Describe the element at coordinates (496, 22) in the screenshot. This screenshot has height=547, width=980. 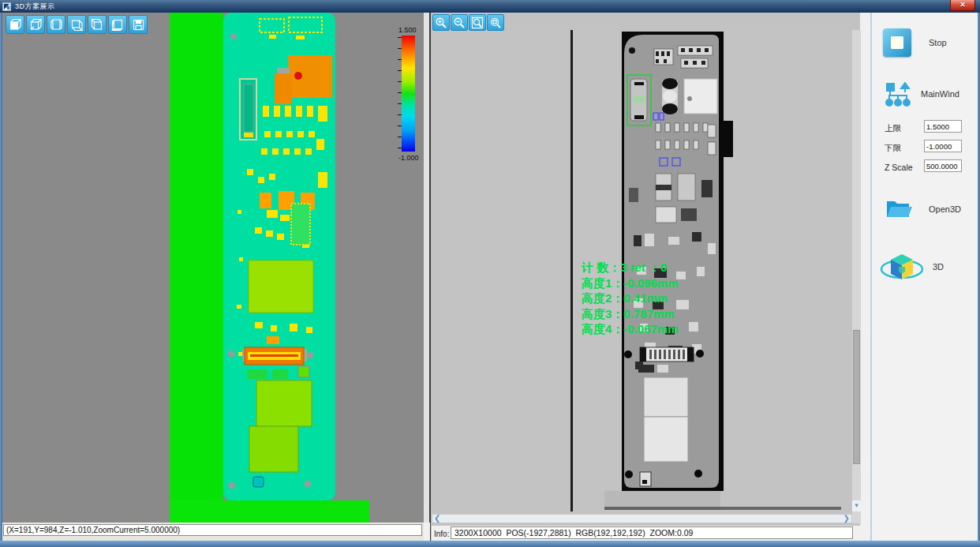
I see `zoom-region-button` at that location.